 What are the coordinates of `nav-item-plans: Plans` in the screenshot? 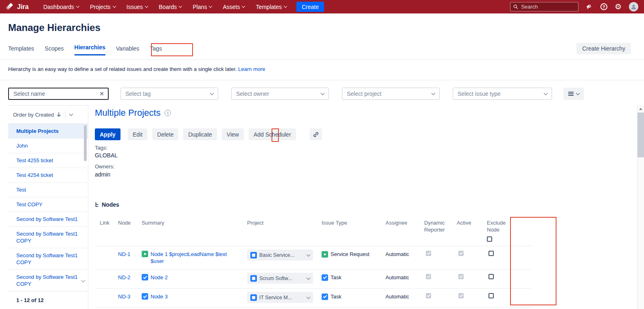 It's located at (202, 7).